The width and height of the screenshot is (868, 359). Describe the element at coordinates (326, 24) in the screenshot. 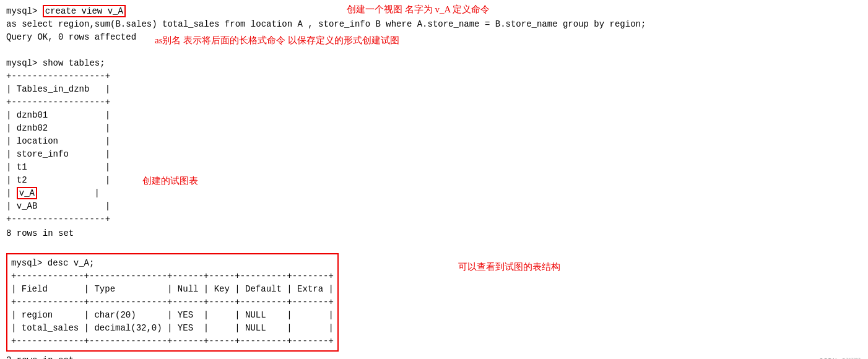

I see `as-select-text: as select region,sum(B.sales) total_sale…` at that location.